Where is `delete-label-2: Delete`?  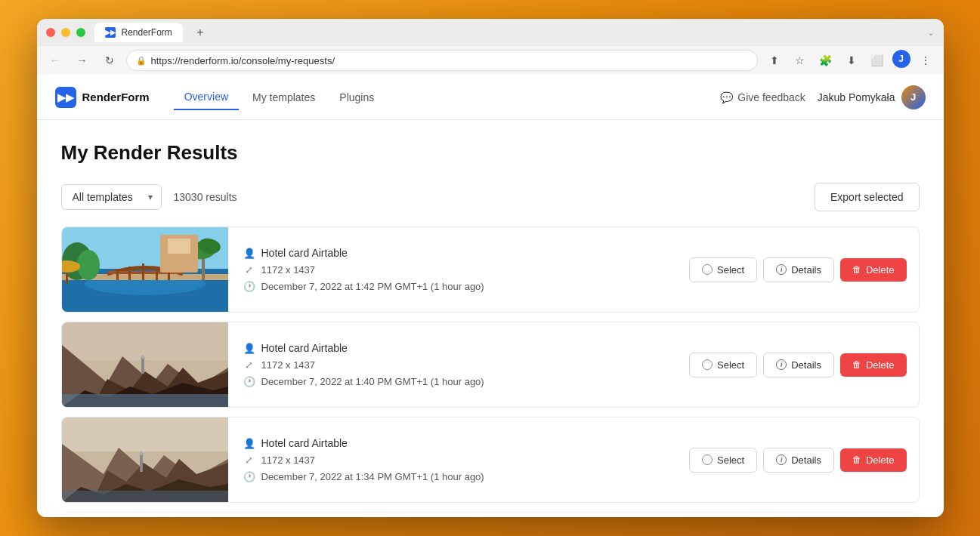
delete-label-2: Delete is located at coordinates (880, 365).